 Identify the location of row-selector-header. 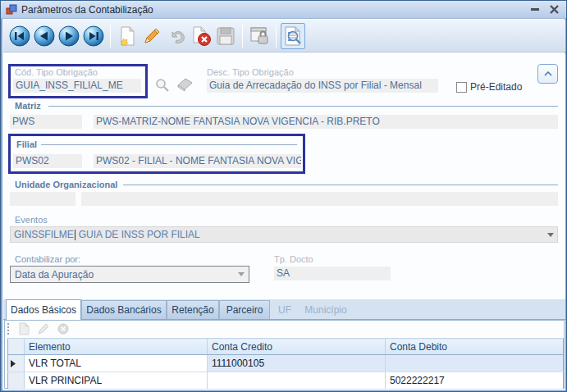
(16, 347).